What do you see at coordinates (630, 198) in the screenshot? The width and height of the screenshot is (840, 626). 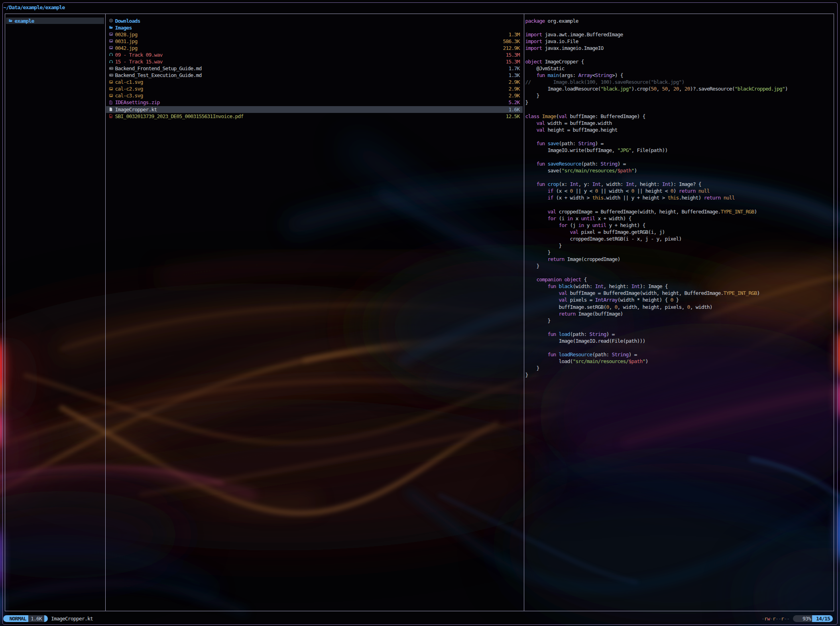 I see `code-line: if (x + width > this.width || y + height…` at bounding box center [630, 198].